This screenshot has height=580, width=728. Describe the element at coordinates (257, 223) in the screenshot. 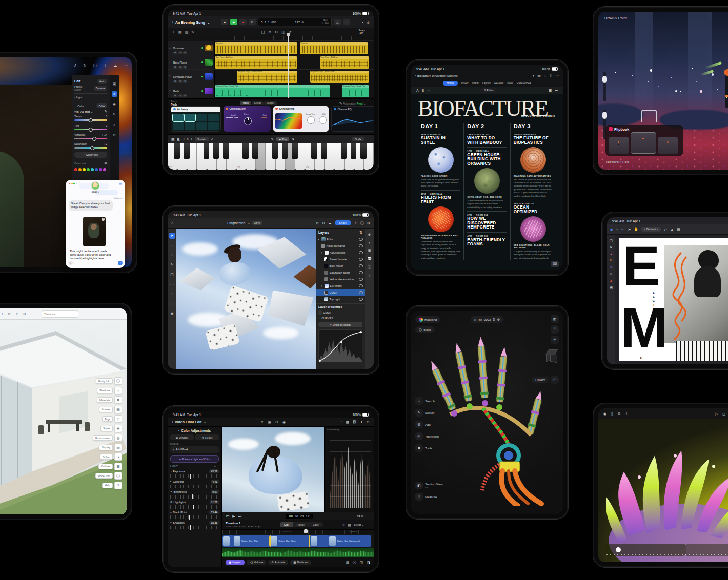

I see `zoom-level: 26%` at that location.